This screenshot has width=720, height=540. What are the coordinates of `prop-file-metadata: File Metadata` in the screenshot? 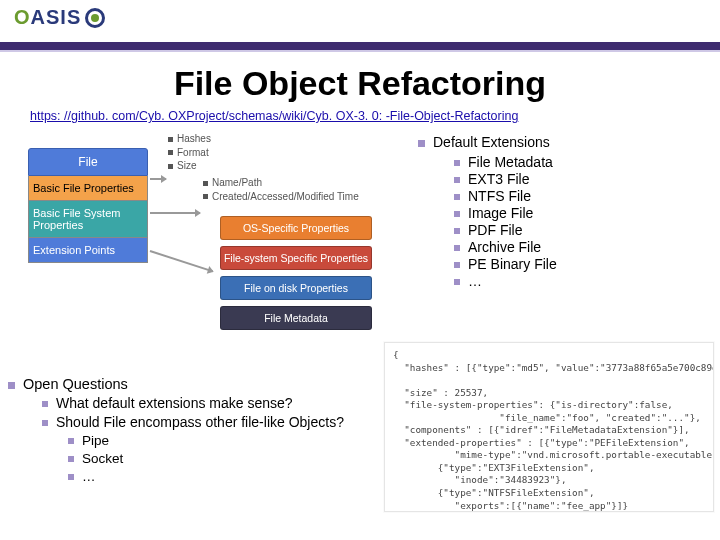 It's located at (296, 318).